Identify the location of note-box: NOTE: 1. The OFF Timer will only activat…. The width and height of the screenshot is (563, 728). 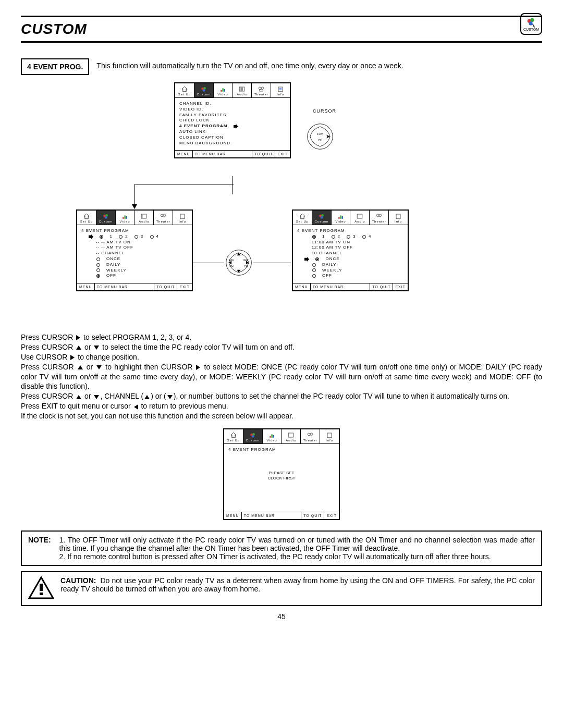
(282, 548).